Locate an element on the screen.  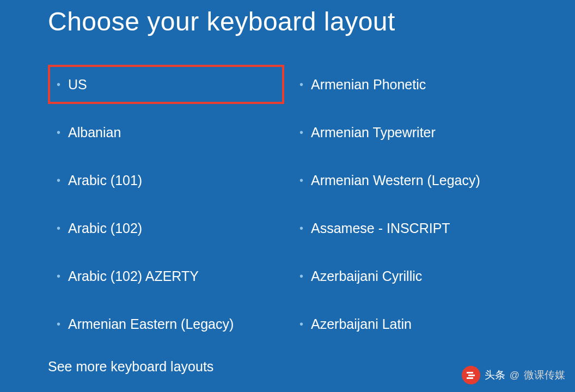
layout-label: Arabic (101) is located at coordinates (105, 181).